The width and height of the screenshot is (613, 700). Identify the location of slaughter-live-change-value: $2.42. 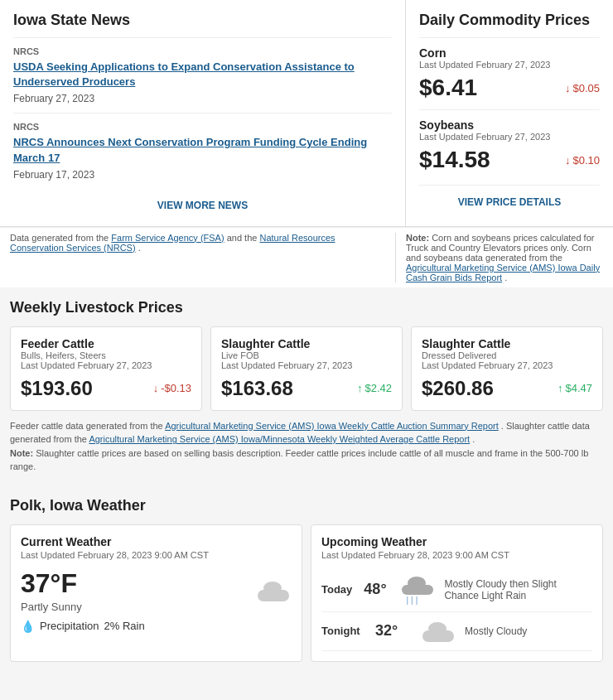
(378, 388).